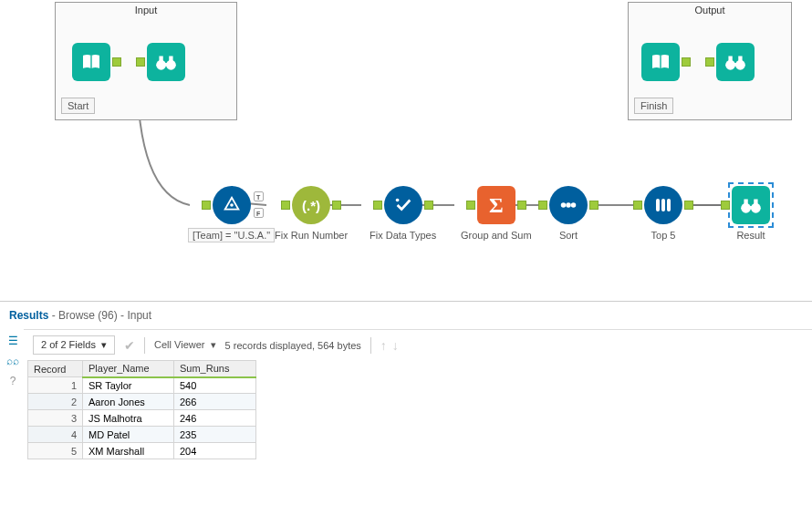  Describe the element at coordinates (496, 214) in the screenshot. I see `groupsum-tool: Σ Group and Sum` at that location.